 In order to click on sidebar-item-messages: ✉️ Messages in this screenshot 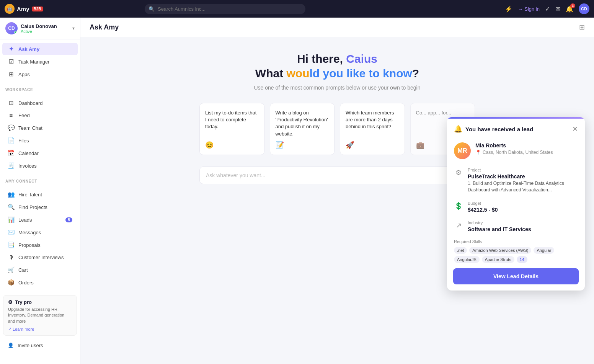, I will do `click(40, 232)`.